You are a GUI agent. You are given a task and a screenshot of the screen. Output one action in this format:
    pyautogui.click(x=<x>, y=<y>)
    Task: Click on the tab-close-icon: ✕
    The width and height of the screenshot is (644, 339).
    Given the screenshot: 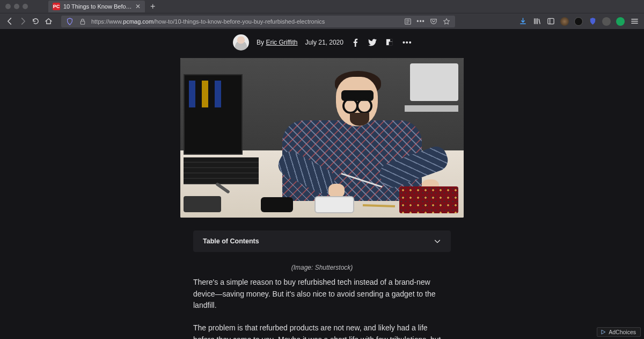 What is the action you would take?
    pyautogui.click(x=138, y=6)
    